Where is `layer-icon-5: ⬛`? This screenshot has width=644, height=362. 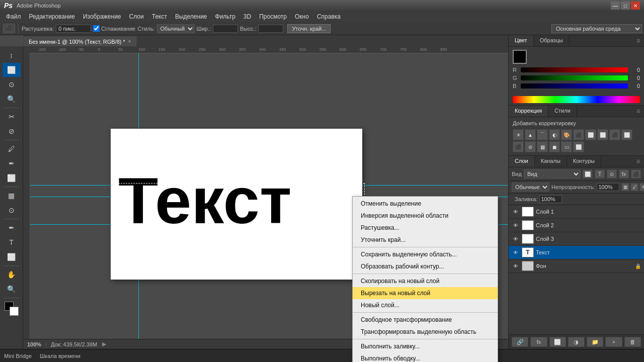 layer-icon-5: ⬛ is located at coordinates (636, 174).